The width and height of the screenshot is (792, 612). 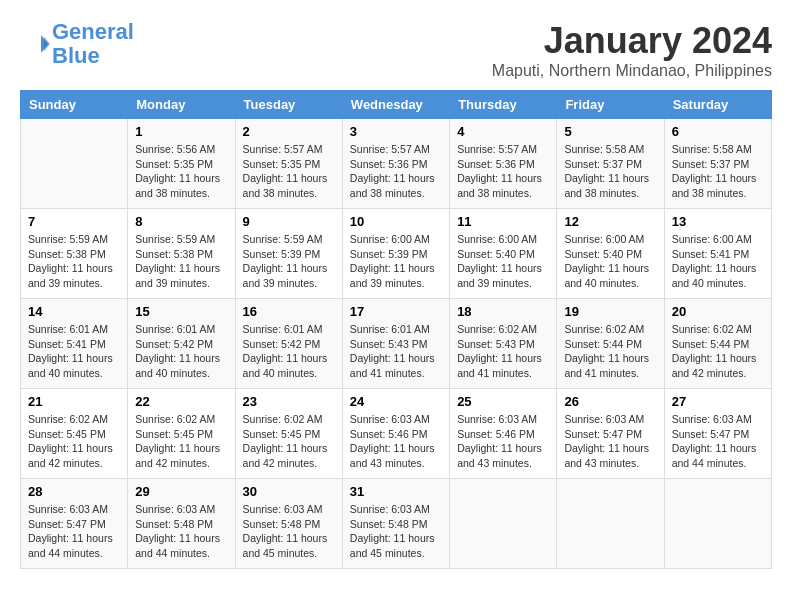 What do you see at coordinates (396, 344) in the screenshot?
I see `calendar-cell: 17Sunrise: 6:01 AM Sunset: 5:43 PM Dayli…` at bounding box center [396, 344].